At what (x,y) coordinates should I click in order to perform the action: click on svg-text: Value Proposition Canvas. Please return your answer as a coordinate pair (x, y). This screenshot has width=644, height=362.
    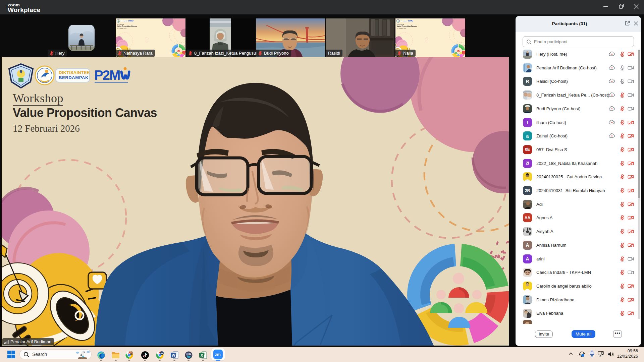
    Looking at the image, I should click on (85, 113).